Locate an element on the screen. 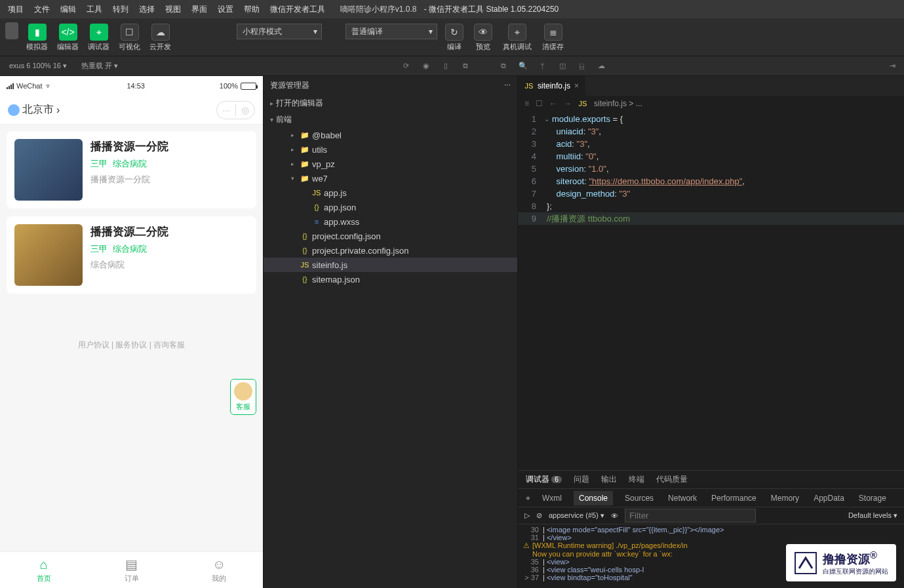 This screenshot has height=588, width=904. devtab-storage: Storage is located at coordinates (873, 498).